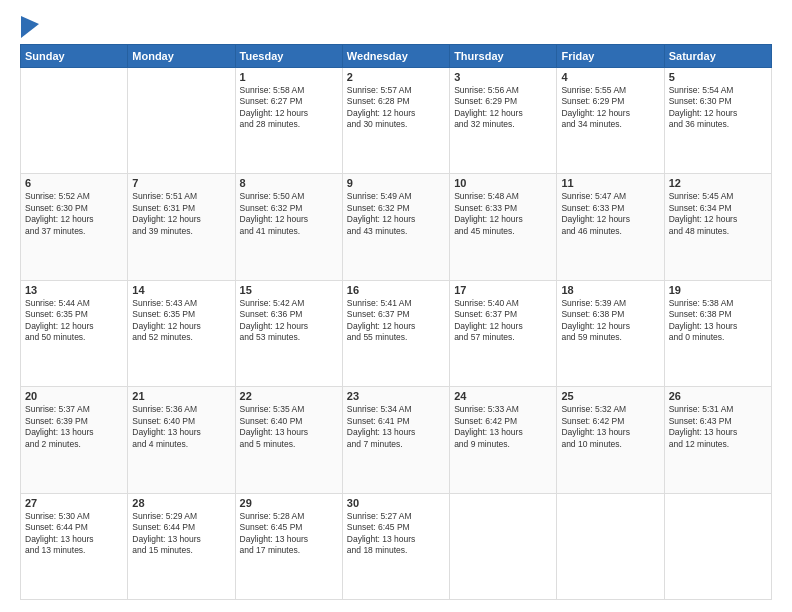 This screenshot has width=792, height=612. What do you see at coordinates (182, 440) in the screenshot?
I see `calendar-cell: 21Sunrise: 5:36 AM Sunset: 6:40 PM Dayli…` at bounding box center [182, 440].